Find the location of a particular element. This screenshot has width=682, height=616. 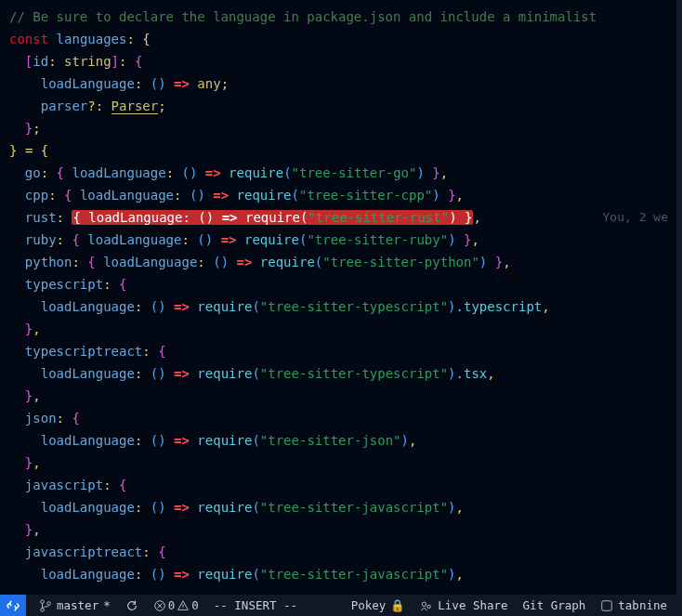

status-bar: master* 0 0 -- INSERT -- Pokey 🔒 Live Sh… is located at coordinates (341, 606).